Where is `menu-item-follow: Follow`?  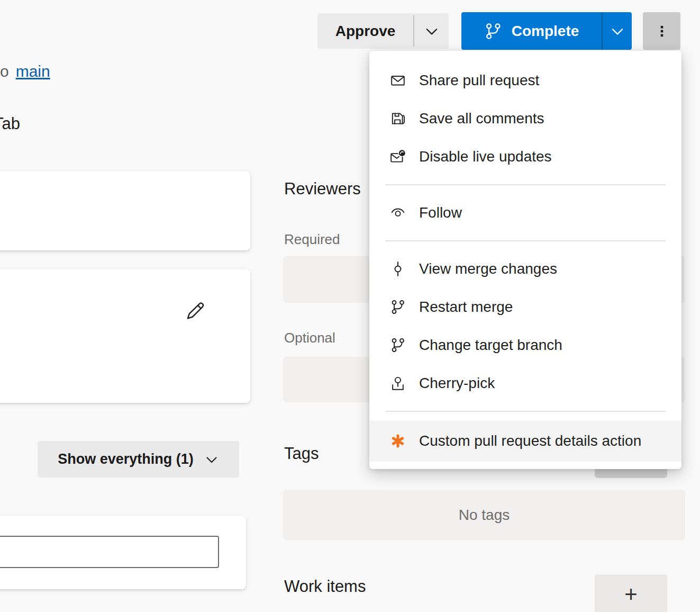 menu-item-follow: Follow is located at coordinates (525, 213).